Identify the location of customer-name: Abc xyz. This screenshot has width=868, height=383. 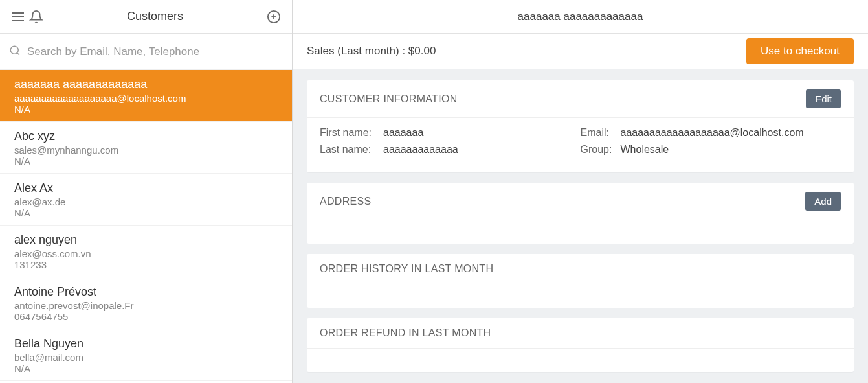
(146, 136).